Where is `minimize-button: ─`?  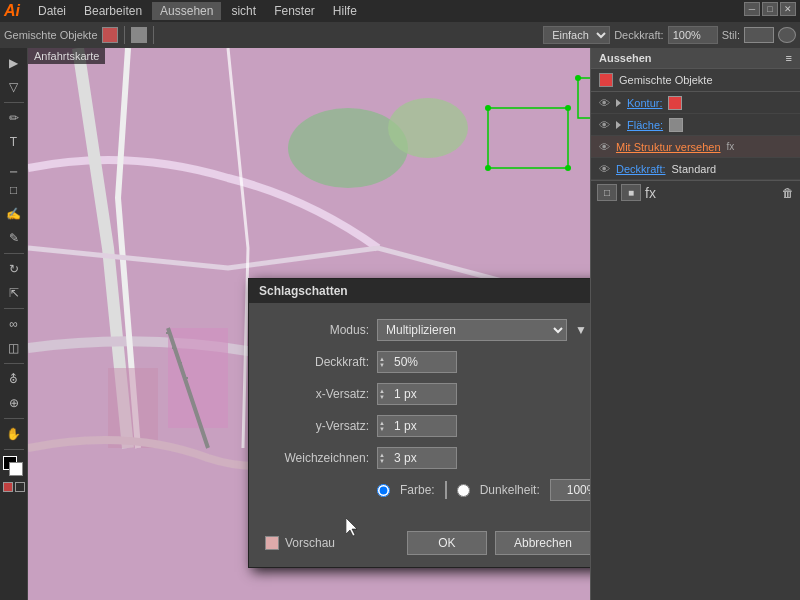
minimize-button: ─ is located at coordinates (752, 9).